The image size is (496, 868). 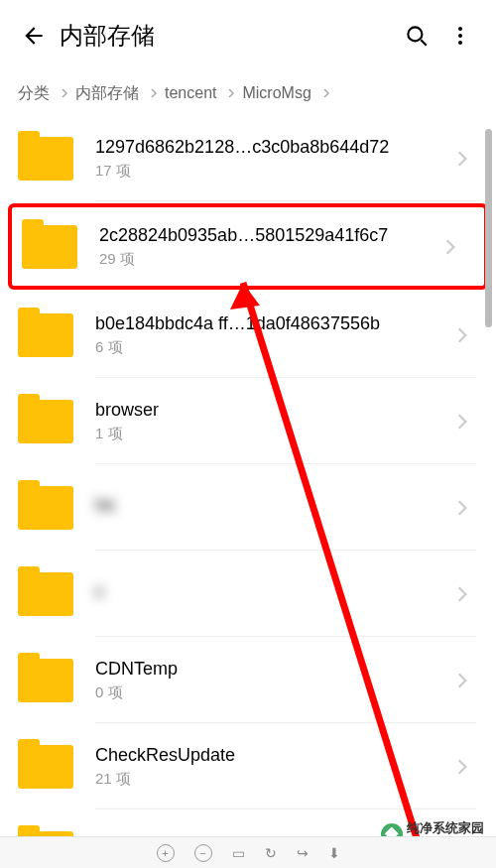 I want to click on folder-name: he, so click(x=272, y=506).